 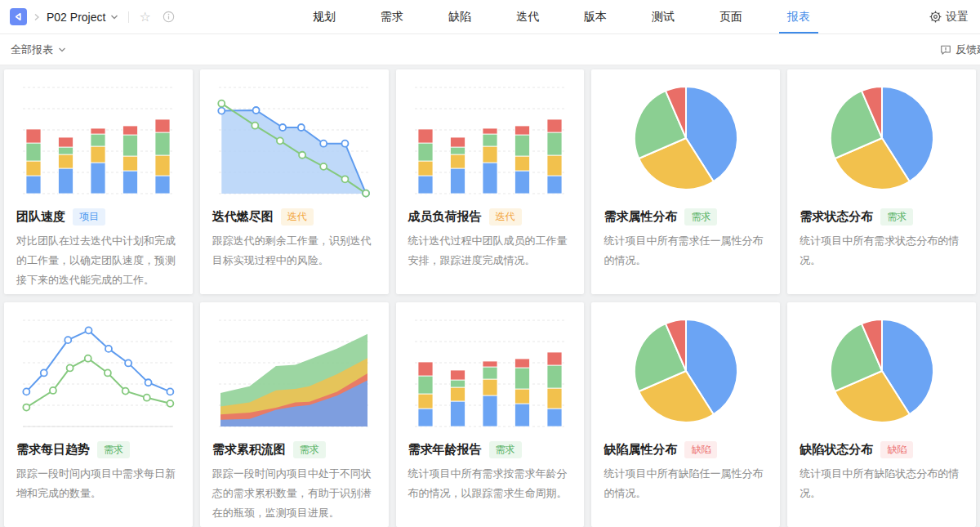 What do you see at coordinates (490, 484) in the screenshot?
I see `report-description: 统计项目中所有需求按需求年龄分布的情况，以跟踪需求生命周期。` at bounding box center [490, 484].